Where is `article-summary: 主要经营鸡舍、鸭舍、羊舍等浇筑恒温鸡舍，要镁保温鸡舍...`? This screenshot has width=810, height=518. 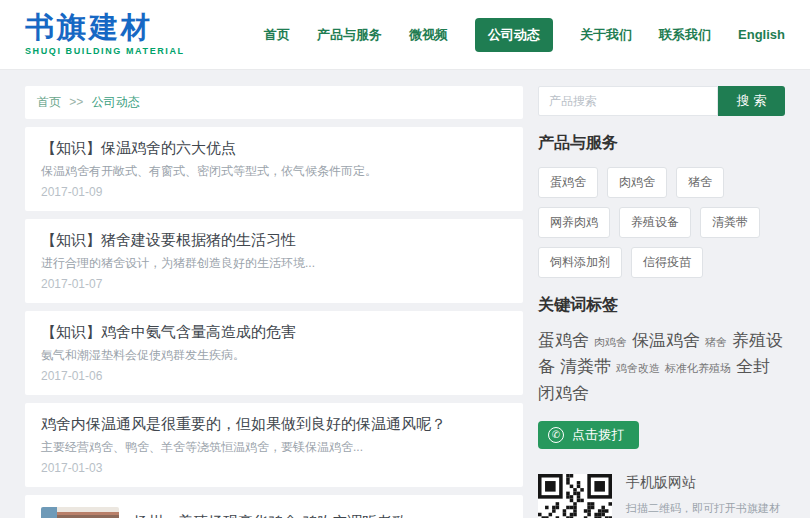
article-summary: 主要经营鸡舍、鸭舍、羊舍等浇筑恒温鸡舍，要镁保温鸡舍... is located at coordinates (274, 448).